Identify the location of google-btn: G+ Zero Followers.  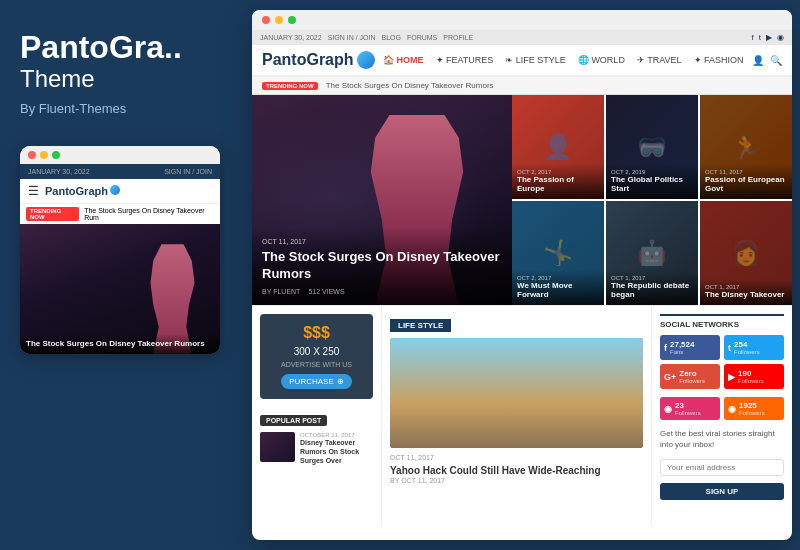
(690, 376).